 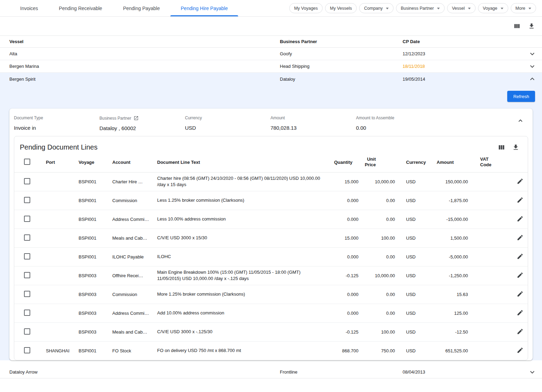 I want to click on vessel-table-toolbar, so click(x=271, y=26).